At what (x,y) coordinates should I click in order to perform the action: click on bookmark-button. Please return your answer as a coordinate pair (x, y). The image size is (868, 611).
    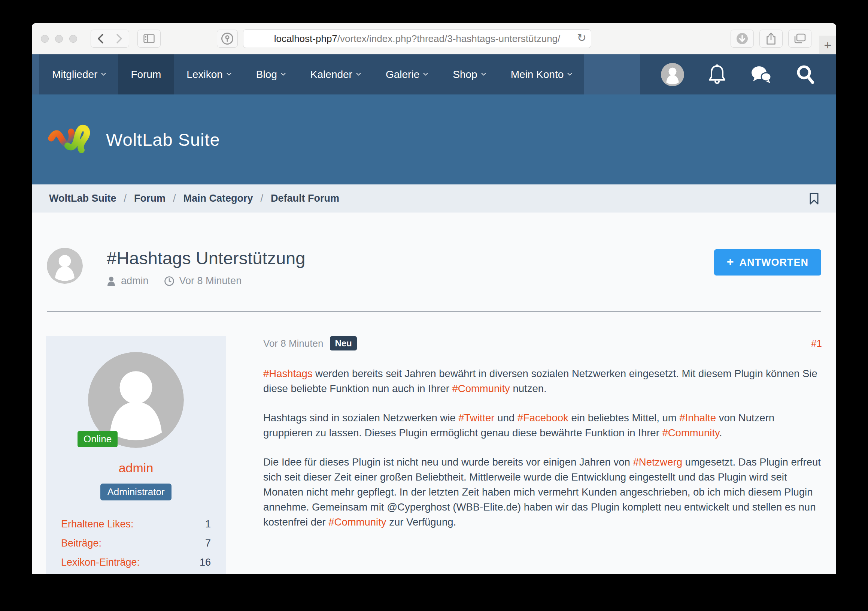
    Looking at the image, I should click on (814, 199).